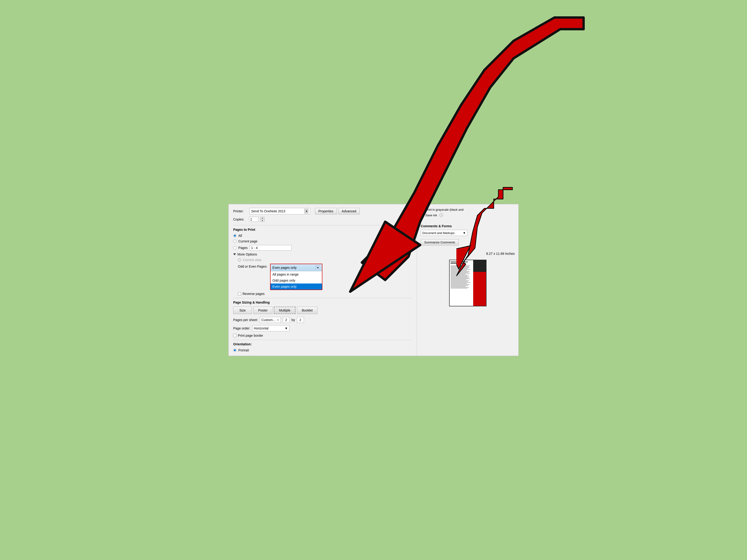  Describe the element at coordinates (444, 233) in the screenshot. I see `right-dropdown-row: Document and Markups ▼` at that location.